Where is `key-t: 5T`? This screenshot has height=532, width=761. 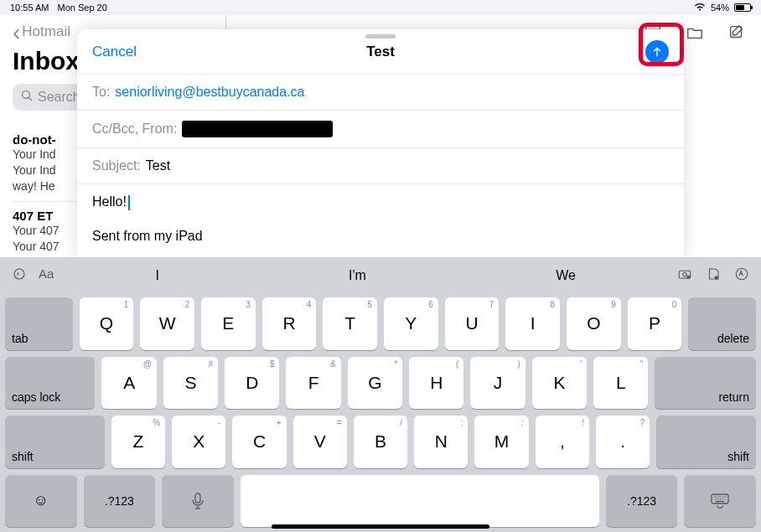 key-t: 5T is located at coordinates (350, 323).